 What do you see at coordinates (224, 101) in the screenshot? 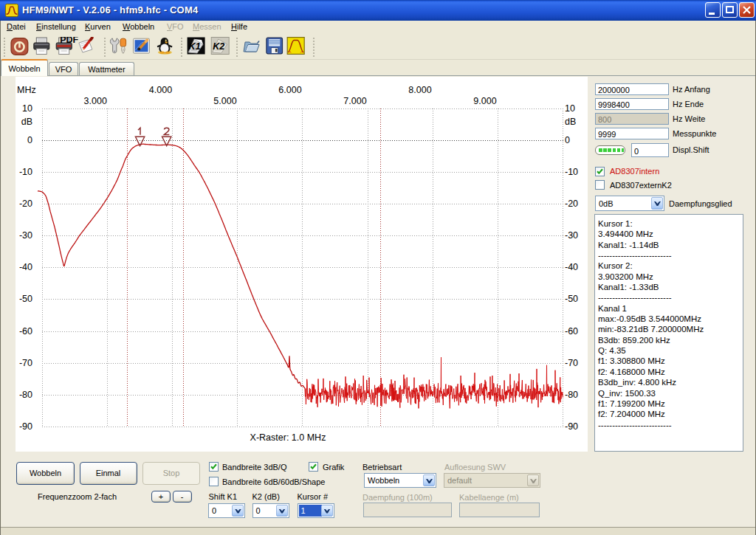
I see `svg-text: 5.000` at bounding box center [224, 101].